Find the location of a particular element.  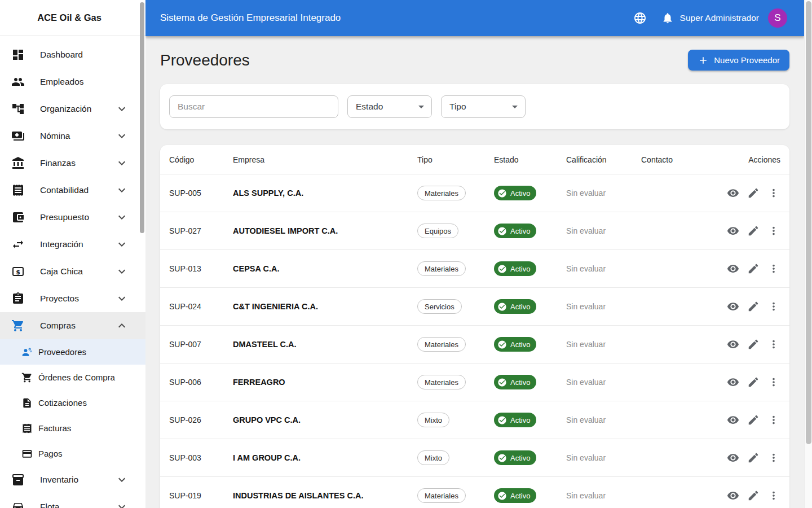

dropdown-arrow-icon is located at coordinates (421, 107).